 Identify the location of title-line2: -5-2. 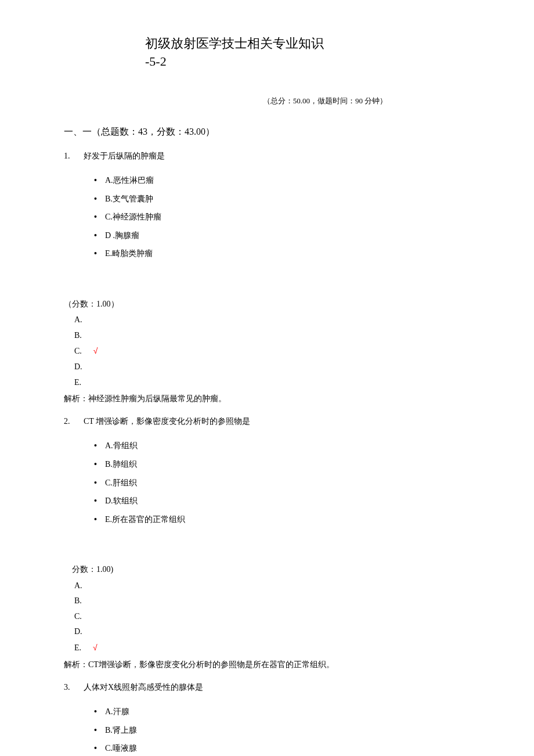
(308, 62).